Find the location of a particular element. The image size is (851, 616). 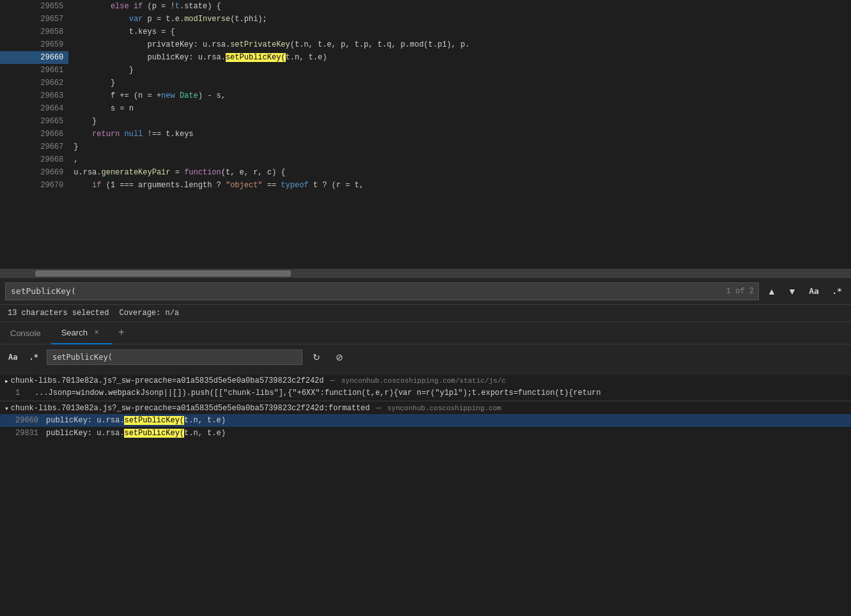

status-bar: 13 characters selected Coverage: n/a is located at coordinates (426, 313).